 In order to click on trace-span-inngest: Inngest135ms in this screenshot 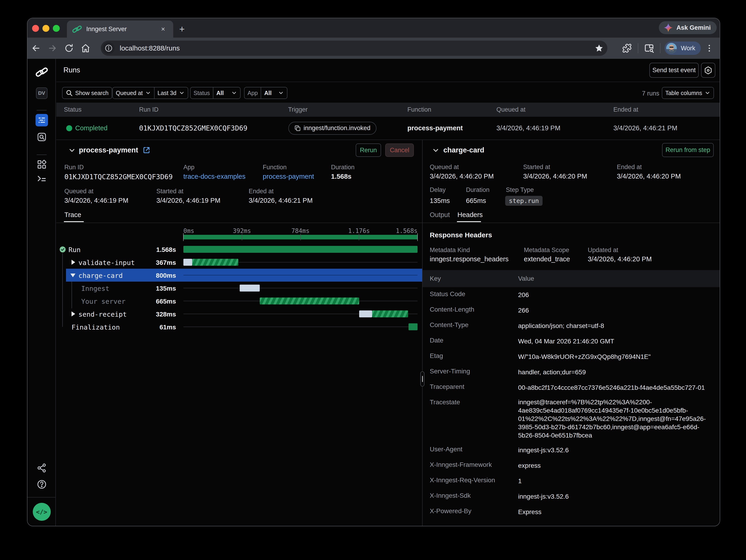, I will do `click(239, 288)`.